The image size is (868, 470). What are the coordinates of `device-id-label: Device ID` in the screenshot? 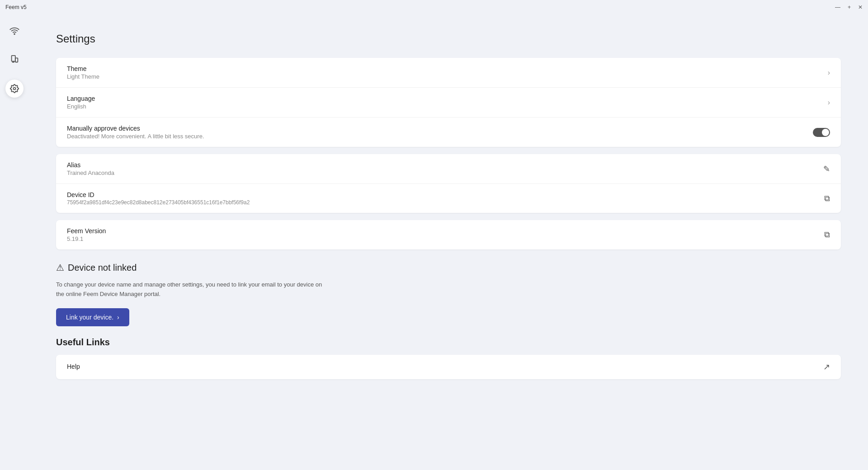 It's located at (158, 195).